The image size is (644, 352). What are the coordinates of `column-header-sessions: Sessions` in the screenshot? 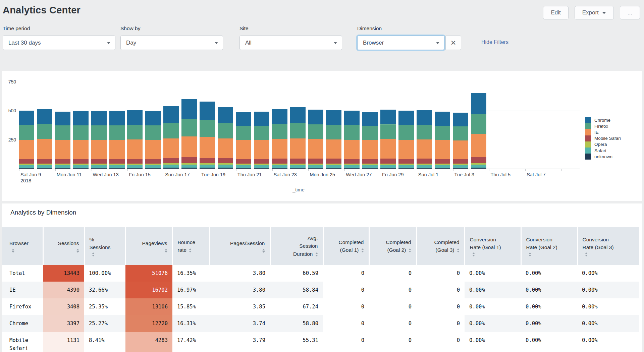 It's located at (64, 246).